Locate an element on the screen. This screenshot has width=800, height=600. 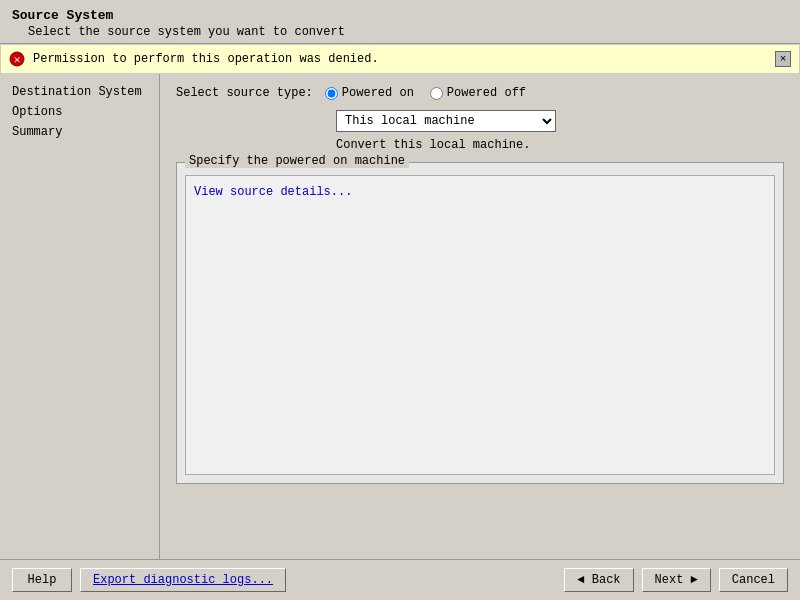
back-button: ◄ Back is located at coordinates (598, 580).